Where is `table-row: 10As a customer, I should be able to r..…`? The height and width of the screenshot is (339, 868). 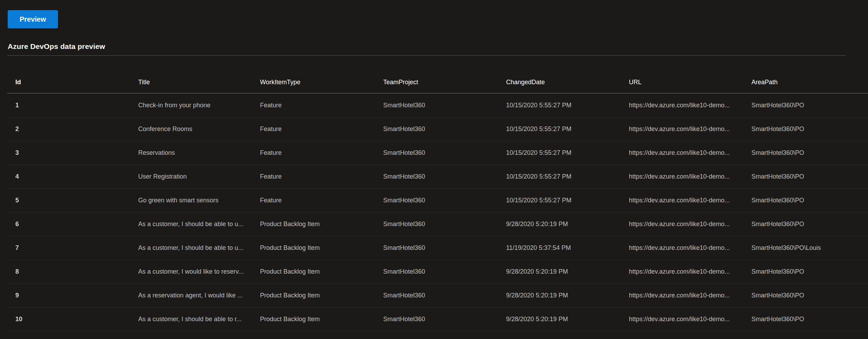 table-row: 10As a customer, I should be able to r..… is located at coordinates (438, 319).